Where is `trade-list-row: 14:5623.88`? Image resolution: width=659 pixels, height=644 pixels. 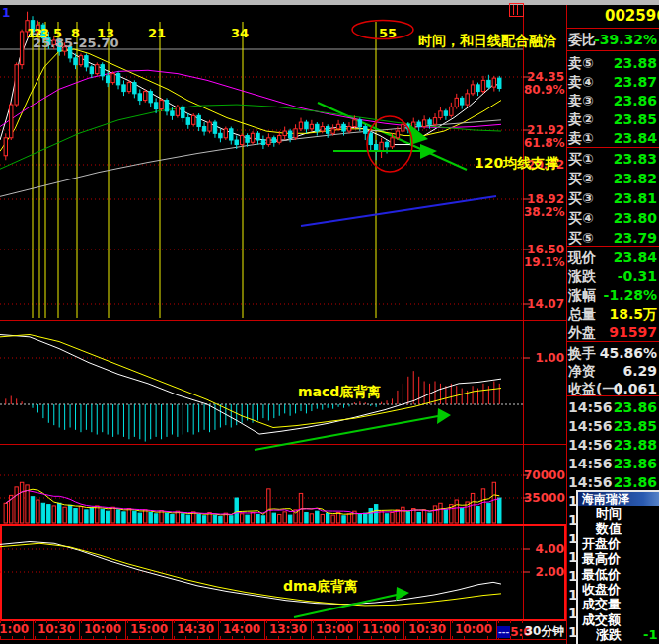
trade-list-row: 14:5623.88 is located at coordinates (613, 446).